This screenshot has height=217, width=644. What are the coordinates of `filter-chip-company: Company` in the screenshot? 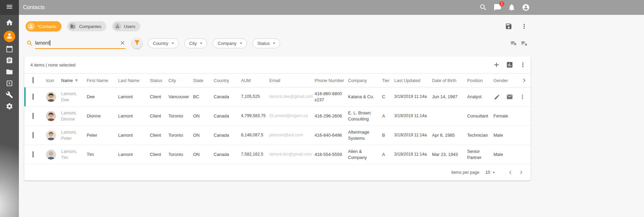 It's located at (230, 43).